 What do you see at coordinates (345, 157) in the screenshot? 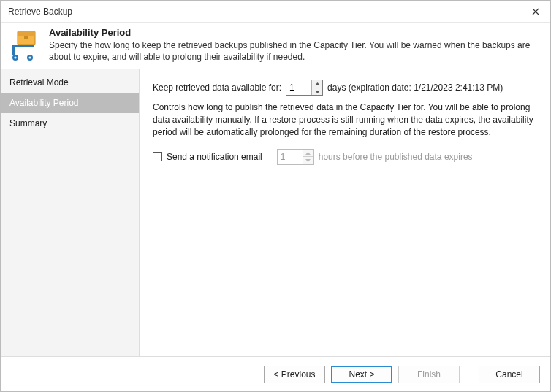
I see `notify-row: Send a notification email hours before t…` at bounding box center [345, 157].